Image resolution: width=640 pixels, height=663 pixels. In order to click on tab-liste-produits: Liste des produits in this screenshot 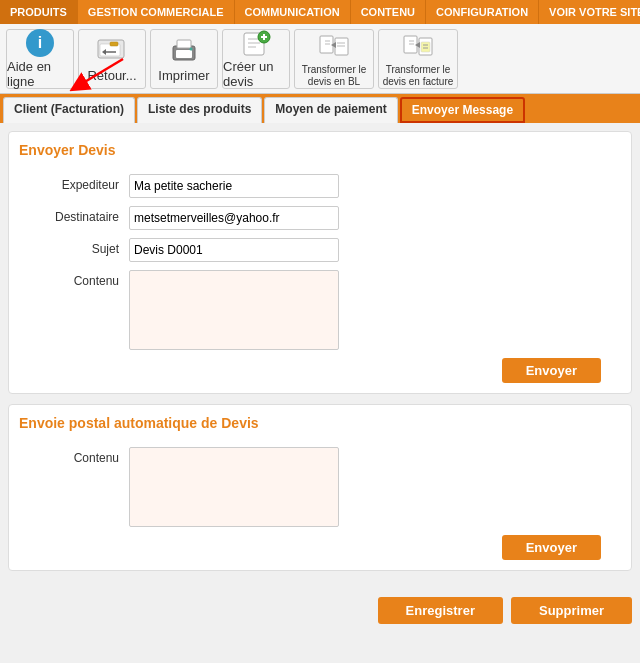, I will do `click(200, 110)`.